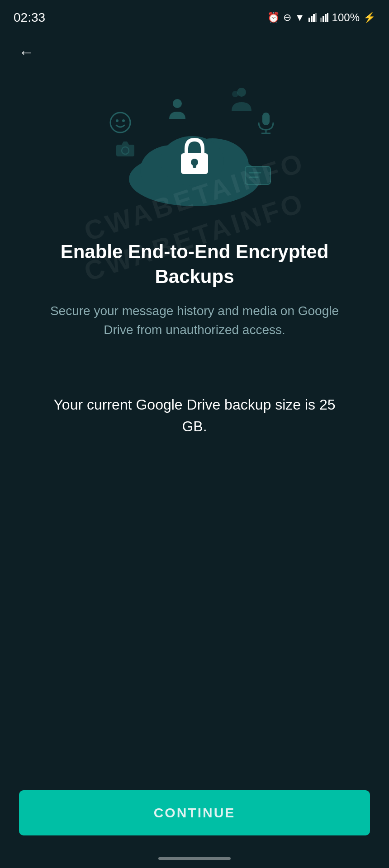 The image size is (389, 868). What do you see at coordinates (194, 415) in the screenshot?
I see `backup-info: Your current Google Drive backup size is…` at bounding box center [194, 415].